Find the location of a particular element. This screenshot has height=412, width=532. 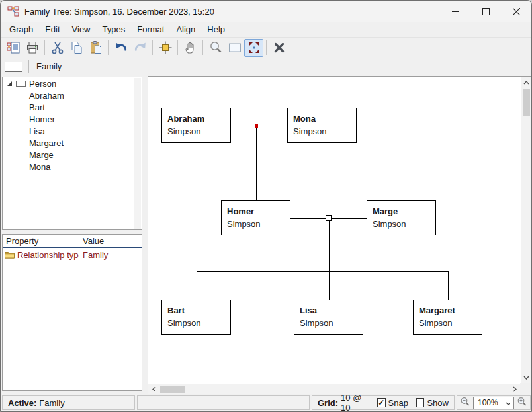

scroll-up-icon is located at coordinates (527, 82).